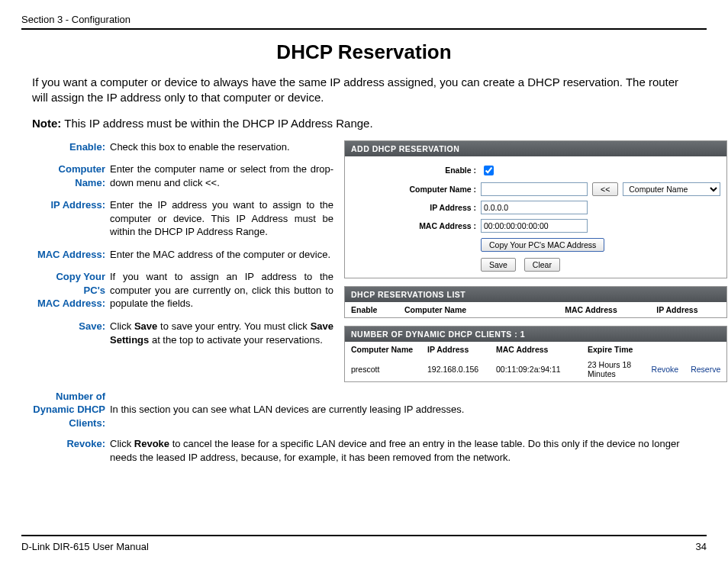 The height and width of the screenshot is (563, 728). What do you see at coordinates (665, 369) in the screenshot?
I see `revoke-link: Revoke` at bounding box center [665, 369].